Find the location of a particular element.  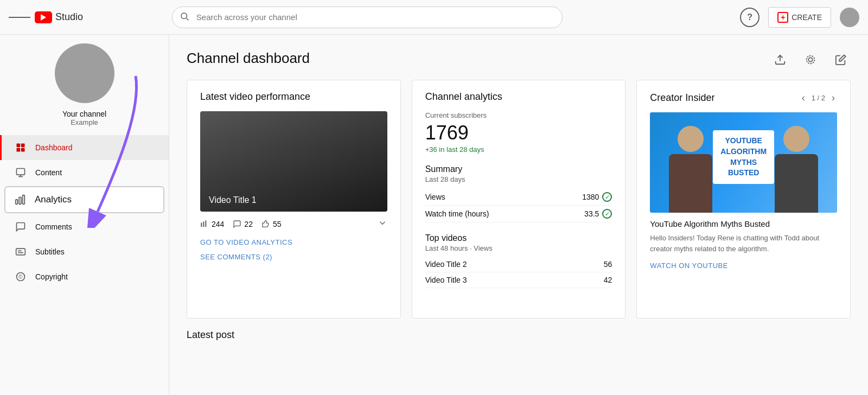

video-title-overlay: Video Title 1 is located at coordinates (233, 200).